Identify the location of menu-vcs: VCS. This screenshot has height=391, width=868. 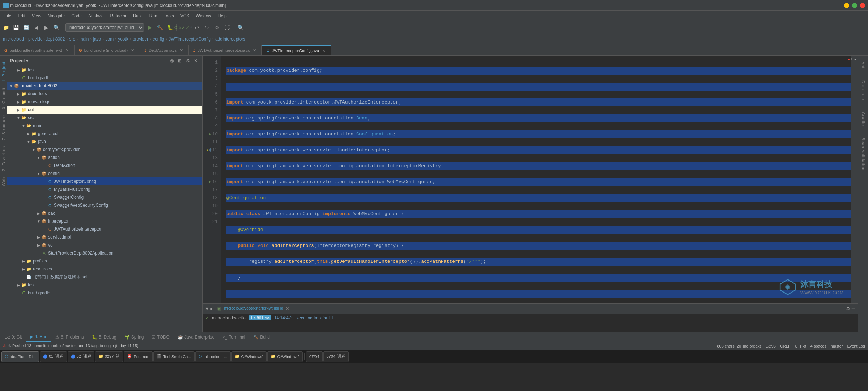
(185, 16).